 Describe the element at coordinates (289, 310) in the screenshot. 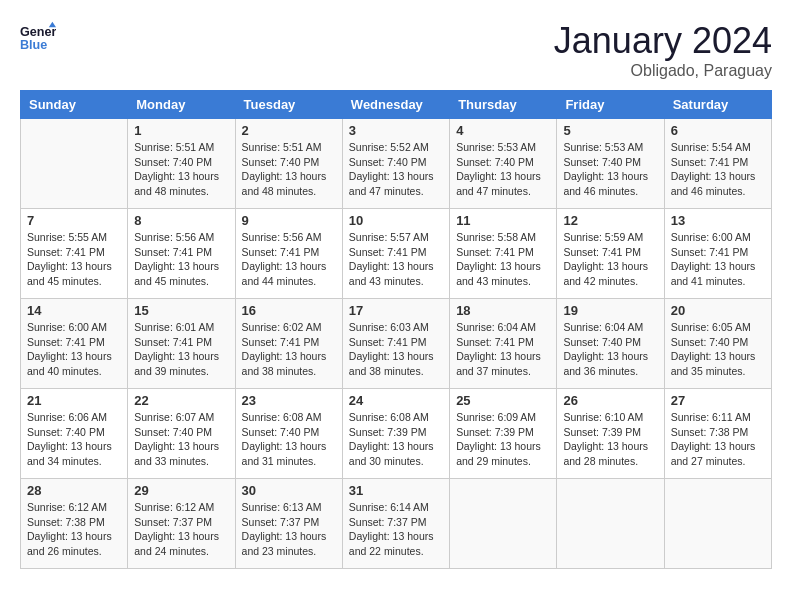

I see `day-number: 16` at that location.